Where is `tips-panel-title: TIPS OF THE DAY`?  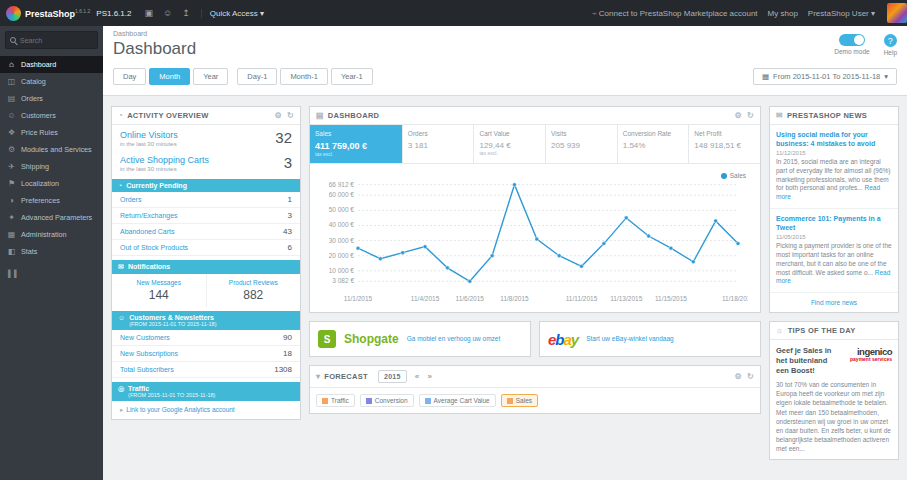 tips-panel-title: TIPS OF THE DAY is located at coordinates (822, 330).